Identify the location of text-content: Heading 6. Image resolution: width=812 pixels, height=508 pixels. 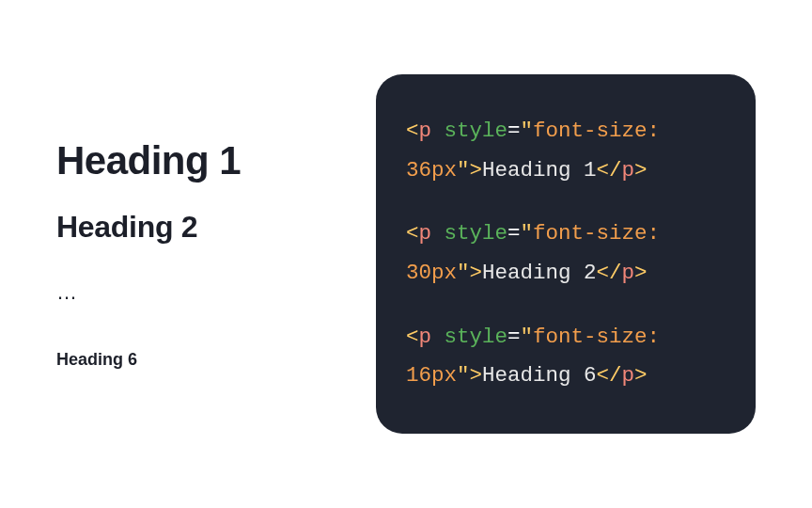
(539, 375).